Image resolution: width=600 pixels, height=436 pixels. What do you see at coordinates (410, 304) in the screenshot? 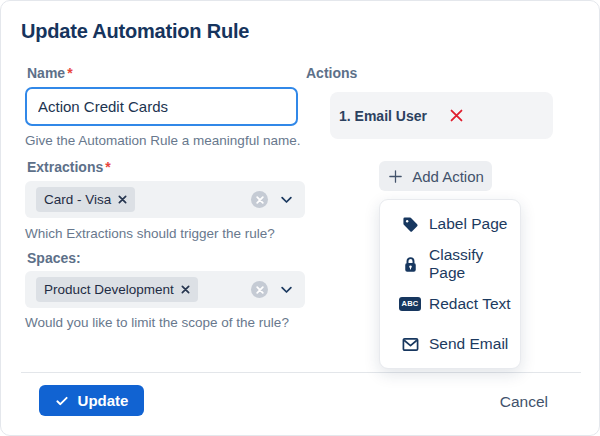
I see `abc-badge-text: ABC` at bounding box center [410, 304].